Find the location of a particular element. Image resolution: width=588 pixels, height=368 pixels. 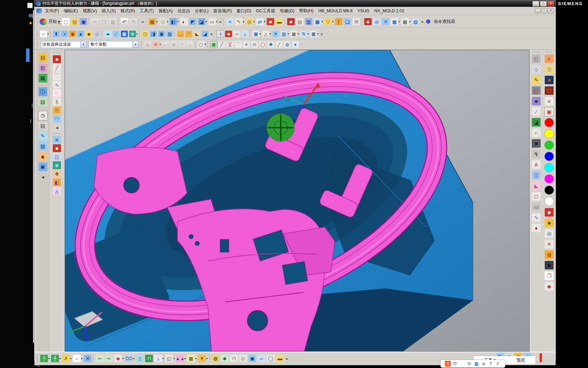

menu-view: 视图(V) is located at coordinates (90, 11).